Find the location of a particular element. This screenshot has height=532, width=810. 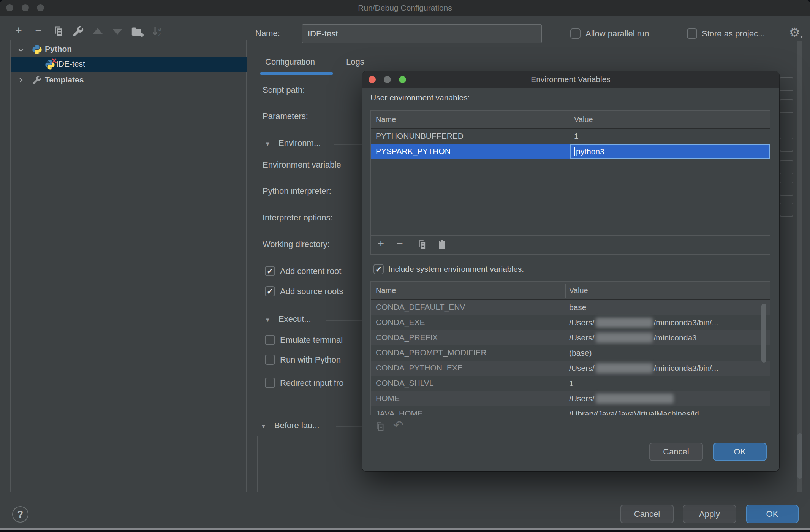

table-row: CONDA_PREFIX /Users//miniconda3 is located at coordinates (570, 338).